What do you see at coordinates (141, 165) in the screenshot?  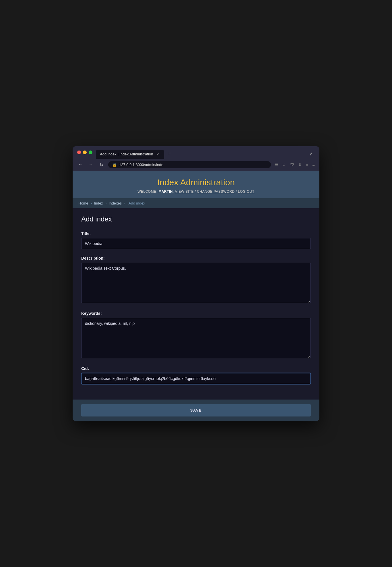 I see `address-text: 127.0.0.1:8000/admin/inde` at bounding box center [141, 165].